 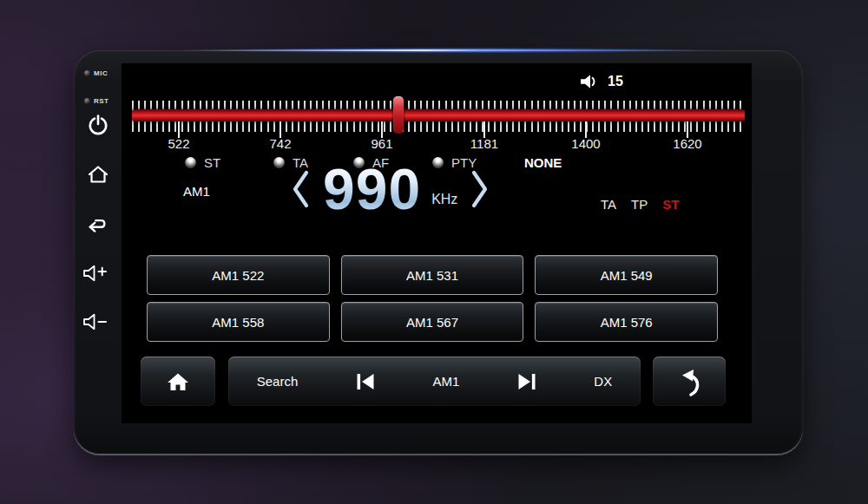 I want to click on volume-up-button, so click(x=95, y=273).